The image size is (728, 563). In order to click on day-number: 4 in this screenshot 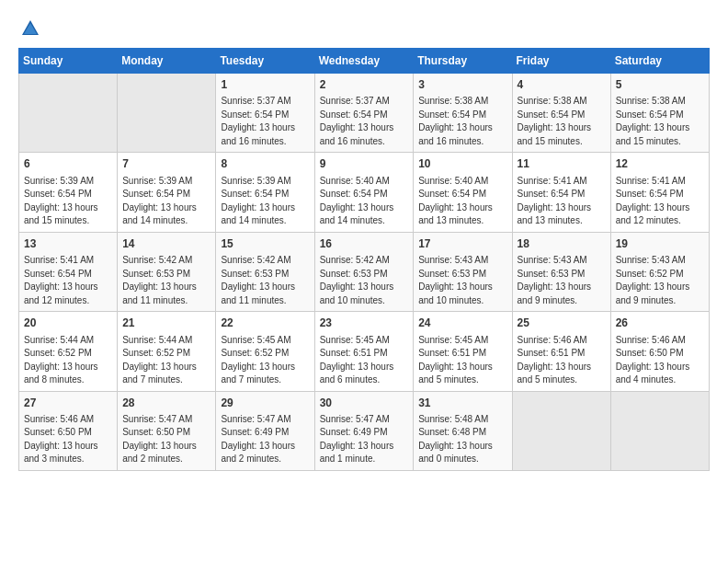, I will do `click(562, 85)`.